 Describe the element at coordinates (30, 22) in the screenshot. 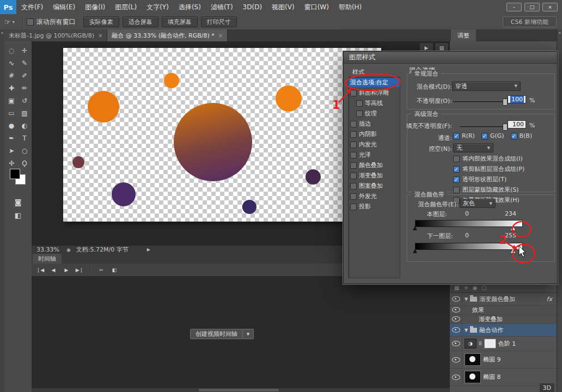

I see `scroll-all-windows-checkbox` at that location.